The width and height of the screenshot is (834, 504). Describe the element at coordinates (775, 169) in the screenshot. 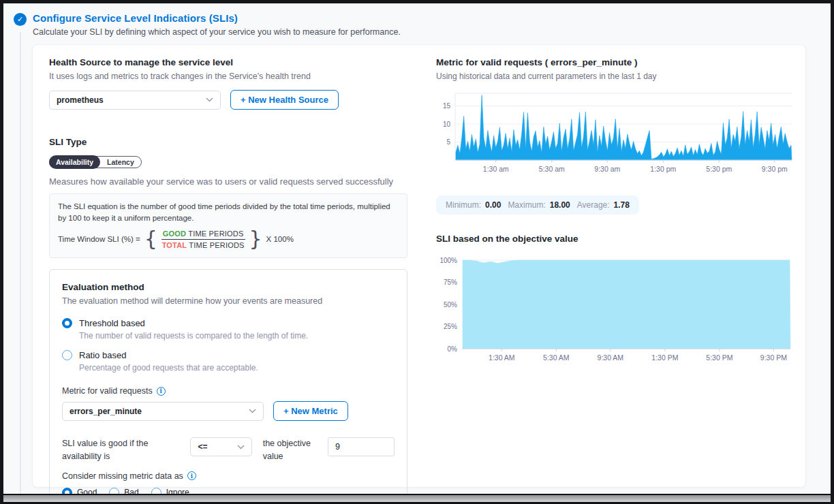

I see `svg-text: 9:30 pm` at that location.